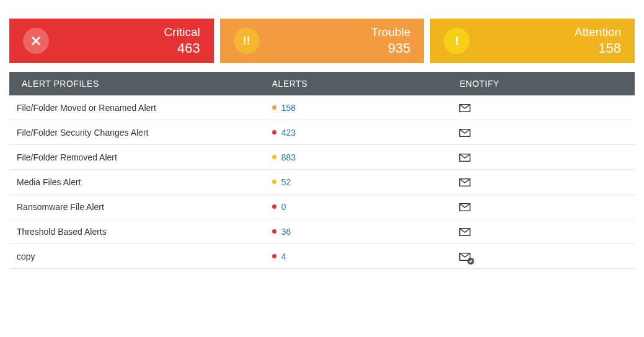  What do you see at coordinates (366, 256) in the screenshot?
I see `alert-count-cell: 4` at bounding box center [366, 256].